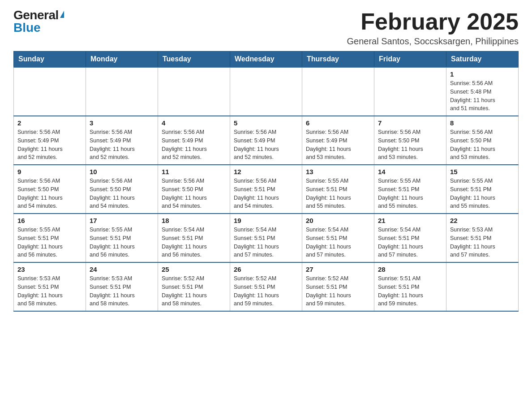  Describe the element at coordinates (410, 60) in the screenshot. I see `calendar-header-friday: Friday` at that location.